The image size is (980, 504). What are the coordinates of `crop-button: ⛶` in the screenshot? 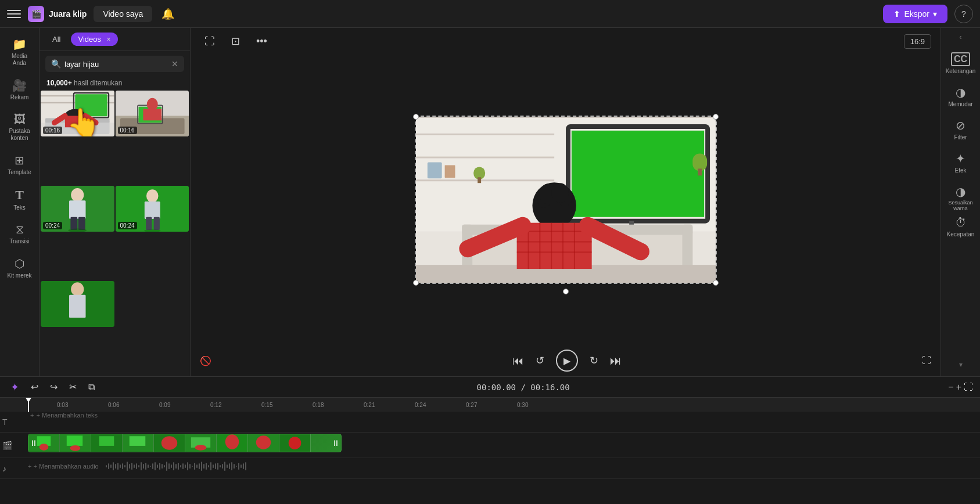 It's located at (210, 42).